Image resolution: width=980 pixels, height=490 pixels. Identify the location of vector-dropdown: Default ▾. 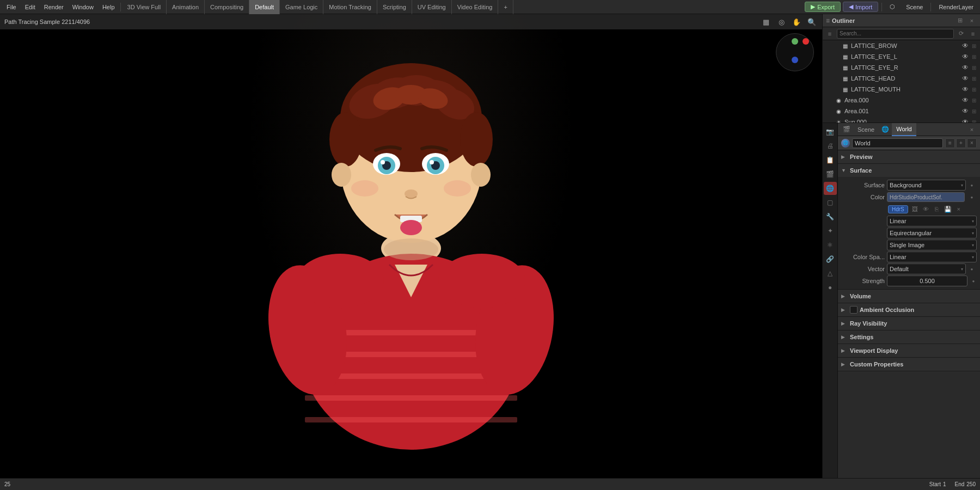
(927, 269).